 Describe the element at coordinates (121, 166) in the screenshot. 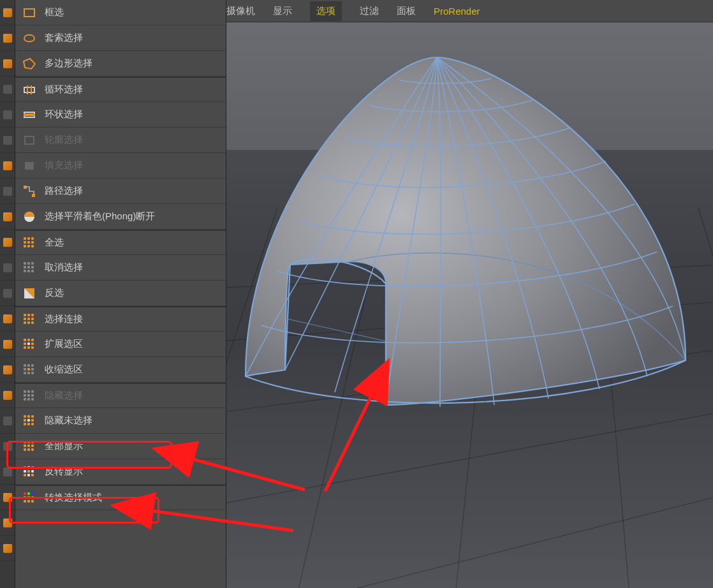

I see `menu-fill-select: 填充选择` at that location.